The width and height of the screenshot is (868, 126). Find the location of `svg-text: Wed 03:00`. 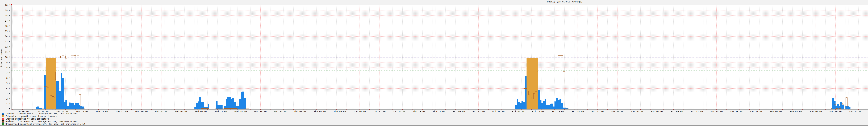

svg-text: Wed 03:00 is located at coordinates (161, 111).